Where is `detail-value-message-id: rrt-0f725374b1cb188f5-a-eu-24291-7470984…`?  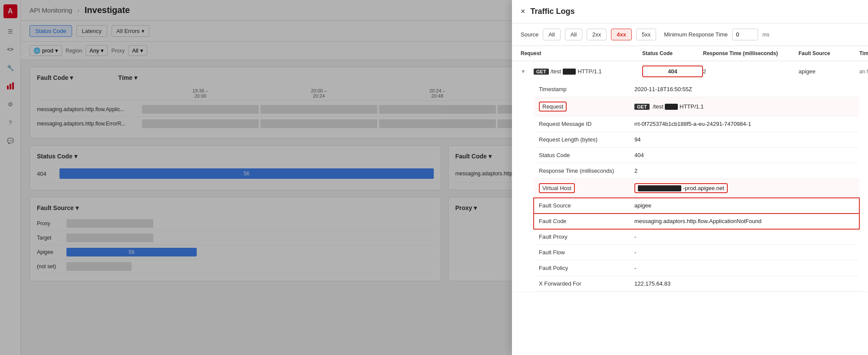 detail-value-message-id: rrt-0f725374b1cb188f5-a-eu-24291-7470984… is located at coordinates (744, 124).